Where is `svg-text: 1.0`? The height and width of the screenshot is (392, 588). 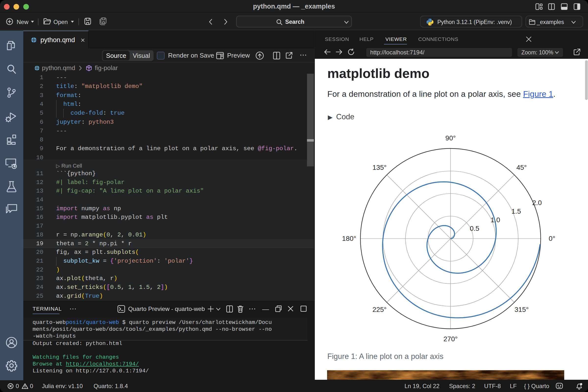 svg-text: 1.0 is located at coordinates (495, 220).